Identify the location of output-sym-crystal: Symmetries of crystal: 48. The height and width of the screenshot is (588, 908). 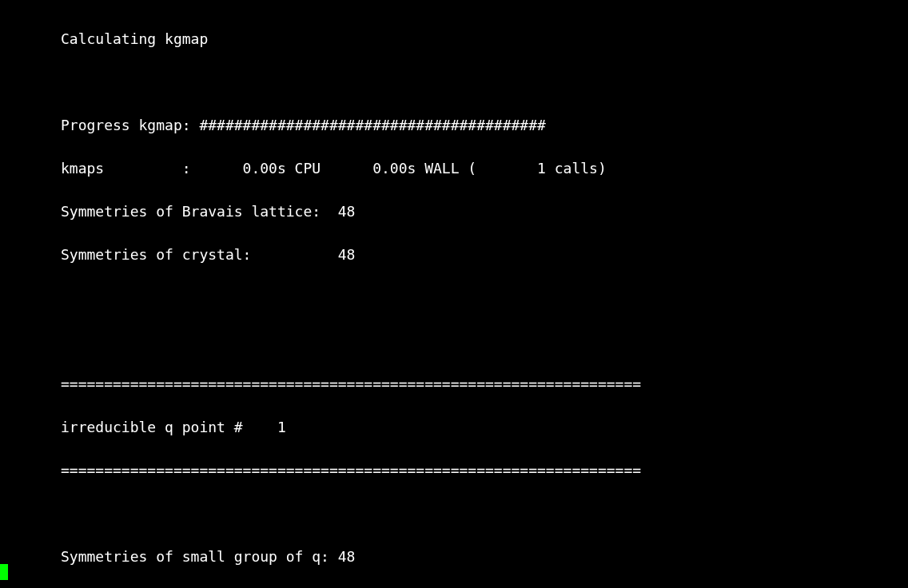
(454, 254).